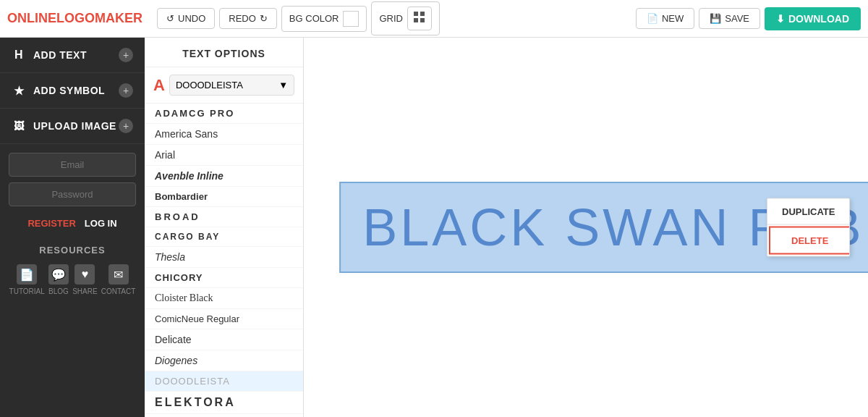 Image resolution: width=868 pixels, height=417 pixels. I want to click on font-item: Arial, so click(224, 155).